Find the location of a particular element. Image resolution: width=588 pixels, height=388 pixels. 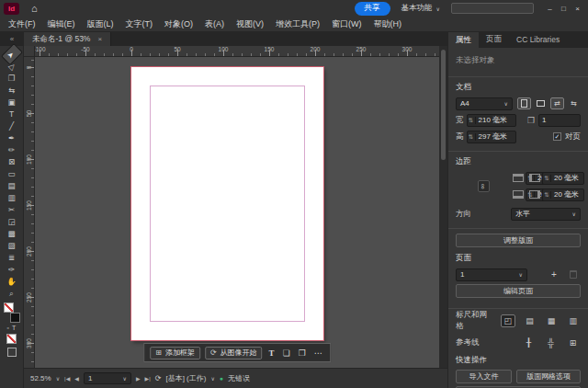

preflight-profile: [基本] (工作) is located at coordinates (186, 379).